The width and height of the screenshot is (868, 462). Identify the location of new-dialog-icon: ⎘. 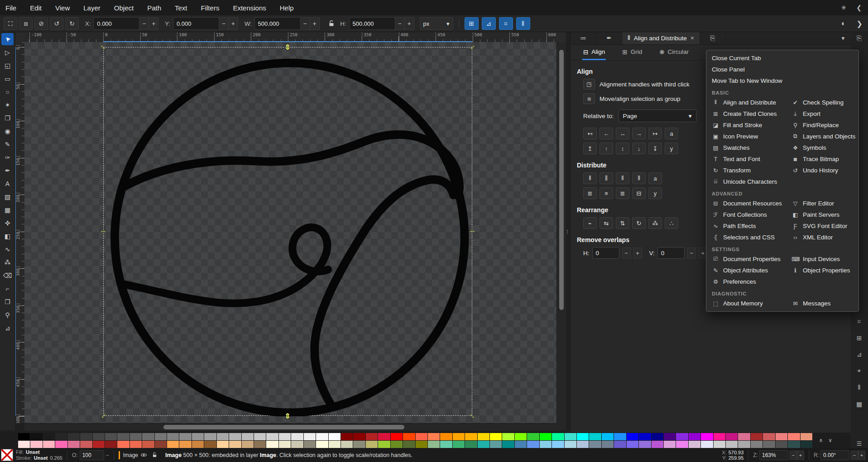
(859, 38).